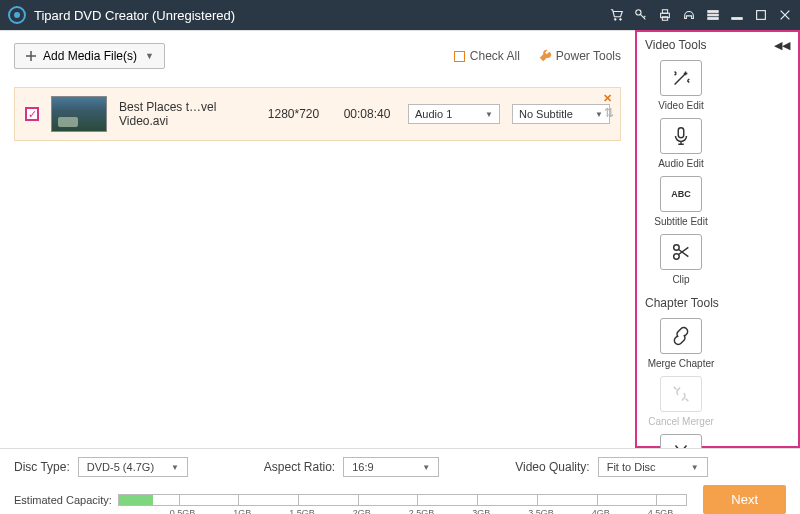 This screenshot has width=800, height=514. Describe the element at coordinates (681, 336) in the screenshot. I see `link-icon` at that location.